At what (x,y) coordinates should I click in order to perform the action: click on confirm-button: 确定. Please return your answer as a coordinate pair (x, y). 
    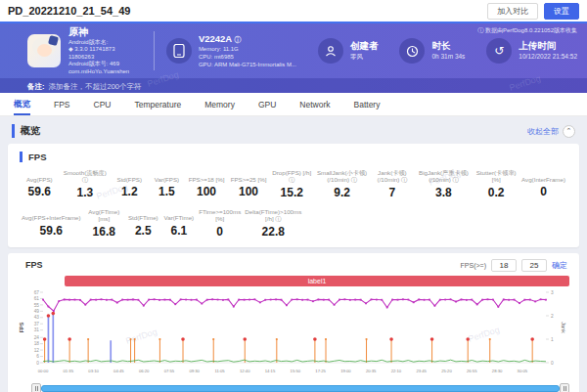
    Looking at the image, I should click on (560, 266).